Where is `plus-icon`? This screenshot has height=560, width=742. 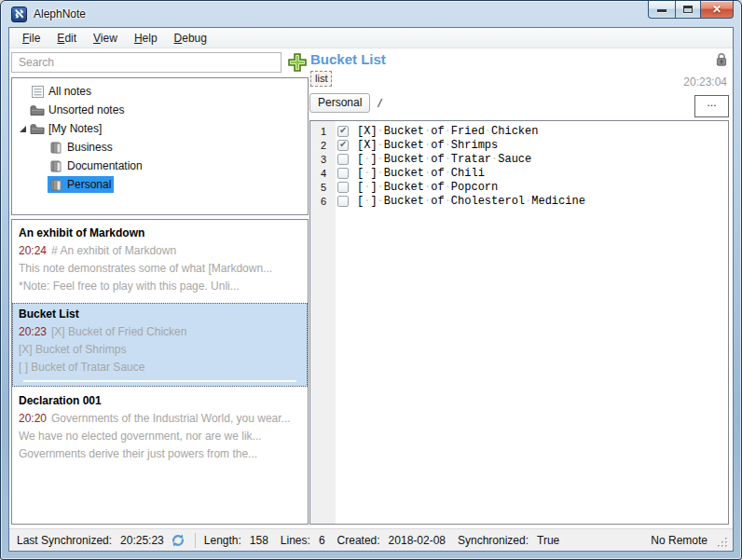
plus-icon is located at coordinates (297, 62).